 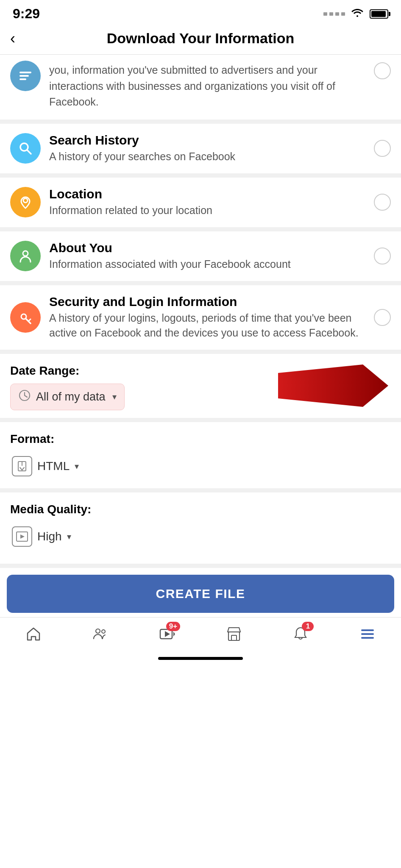 What do you see at coordinates (25, 317) in the screenshot?
I see `security-icon` at bounding box center [25, 317].